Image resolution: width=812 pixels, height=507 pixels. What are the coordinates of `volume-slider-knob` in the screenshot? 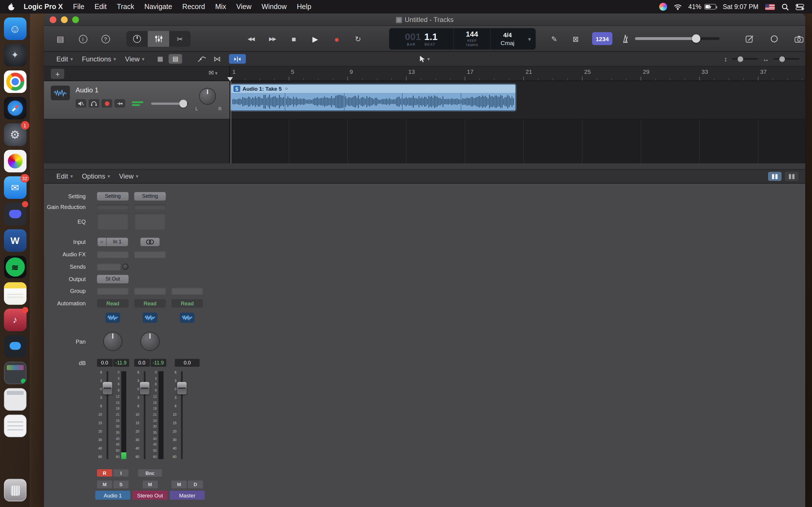 It's located at (696, 39).